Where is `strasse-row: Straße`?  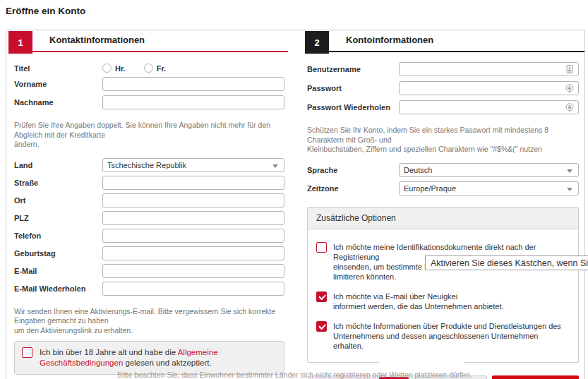 strasse-row: Straße is located at coordinates (148, 183).